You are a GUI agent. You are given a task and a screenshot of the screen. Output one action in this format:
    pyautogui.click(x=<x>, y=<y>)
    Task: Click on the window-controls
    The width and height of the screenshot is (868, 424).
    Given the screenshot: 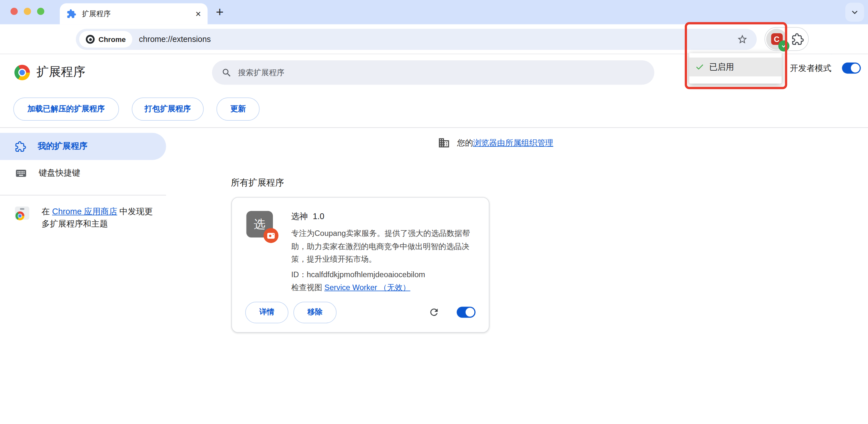 What is the action you would take?
    pyautogui.click(x=28, y=11)
    